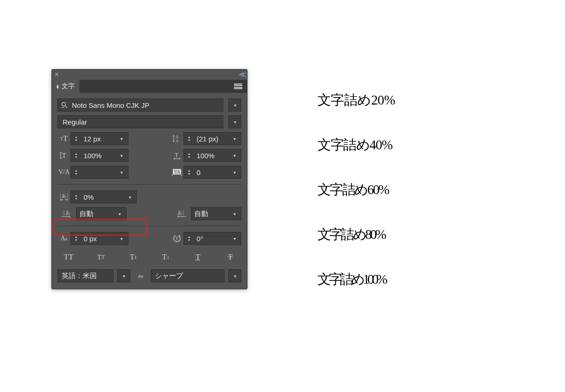  I want to click on panel-titlebar: × <<, so click(149, 75).